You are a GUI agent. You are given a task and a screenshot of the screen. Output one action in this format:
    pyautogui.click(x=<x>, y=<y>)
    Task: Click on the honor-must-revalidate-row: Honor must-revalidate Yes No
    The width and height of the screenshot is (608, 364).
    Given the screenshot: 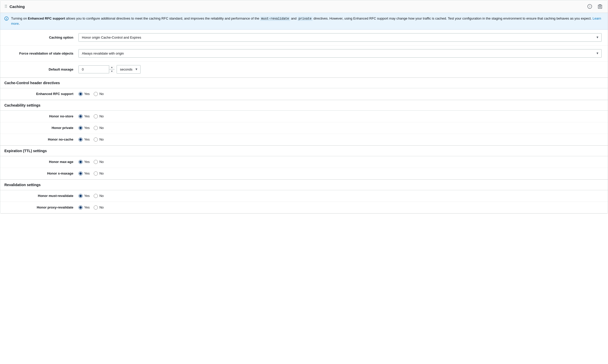 What is the action you would take?
    pyautogui.click(x=304, y=196)
    